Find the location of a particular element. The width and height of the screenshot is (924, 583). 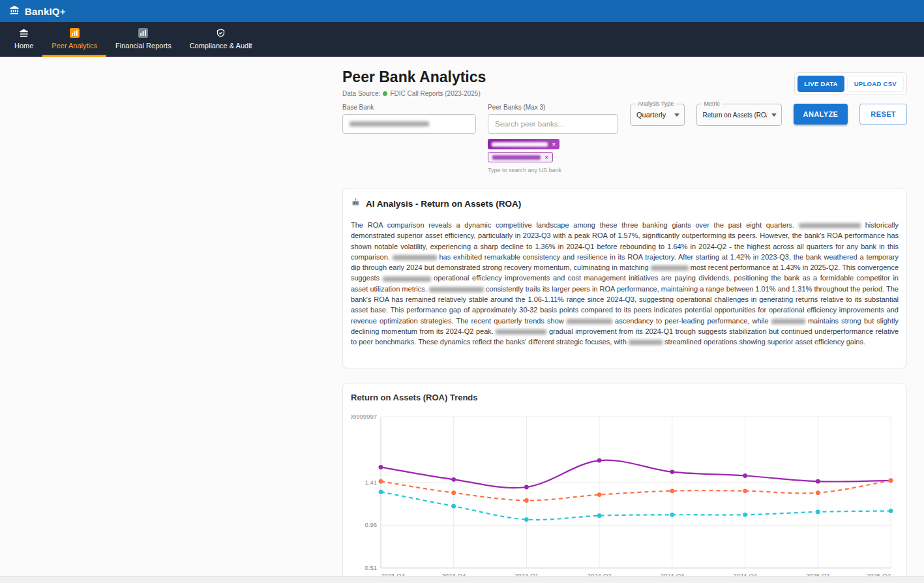

nav-label: Peer Analytics is located at coordinates (74, 46).